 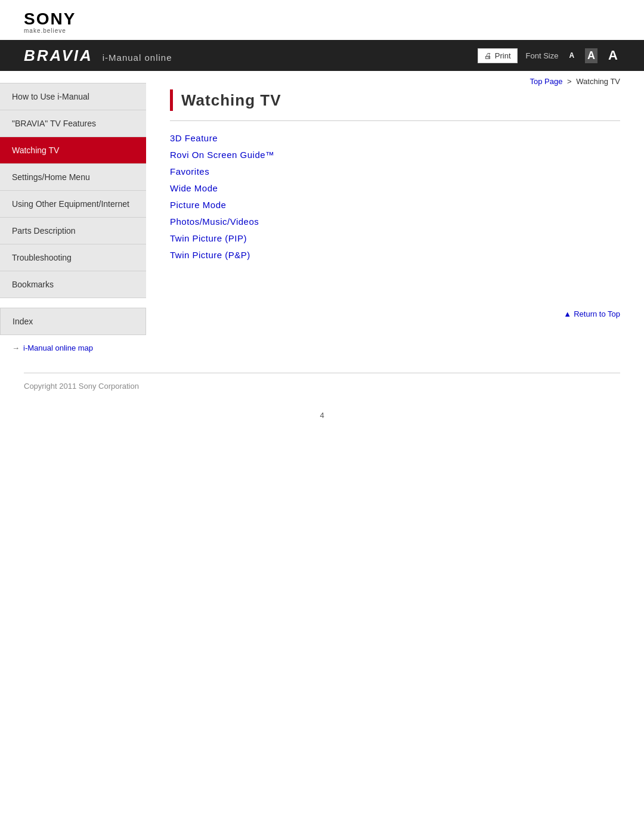 I want to click on list-item: Wide Mode, so click(x=395, y=188).